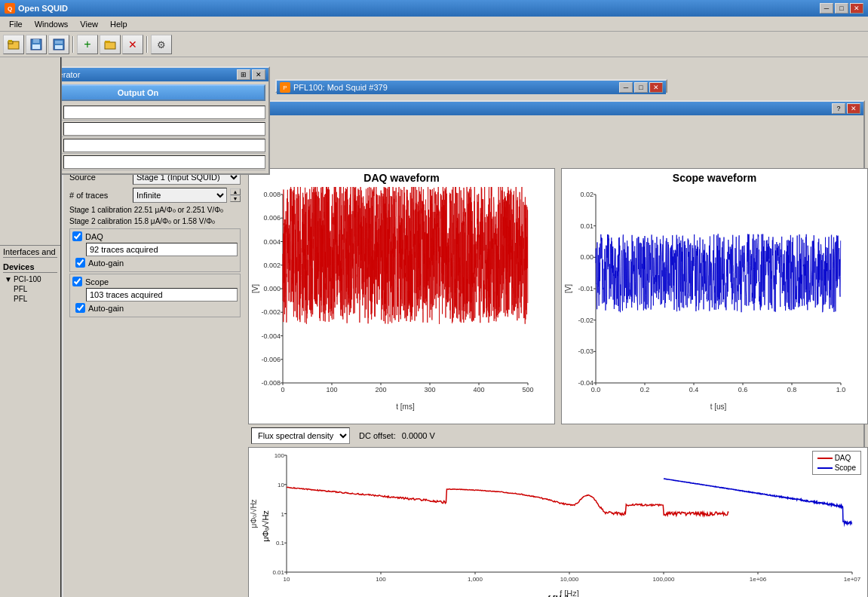  I want to click on fg-waveform-value, so click(164, 112).